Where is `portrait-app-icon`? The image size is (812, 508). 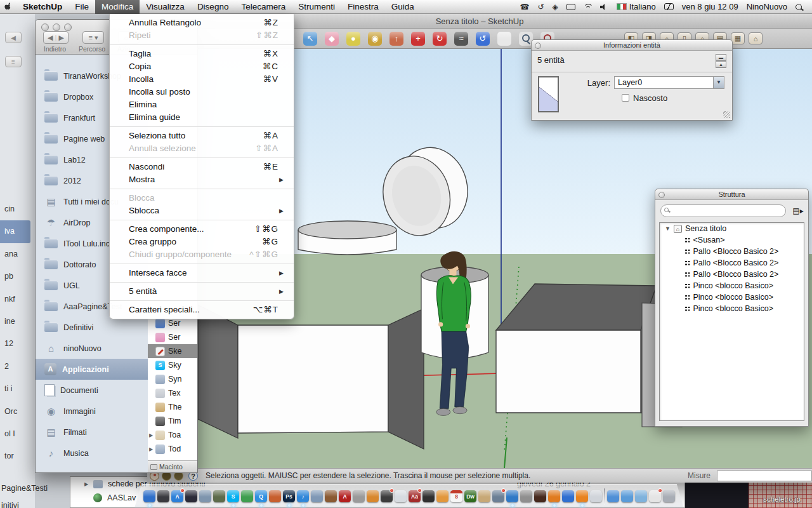 portrait-app-icon is located at coordinates (499, 497).